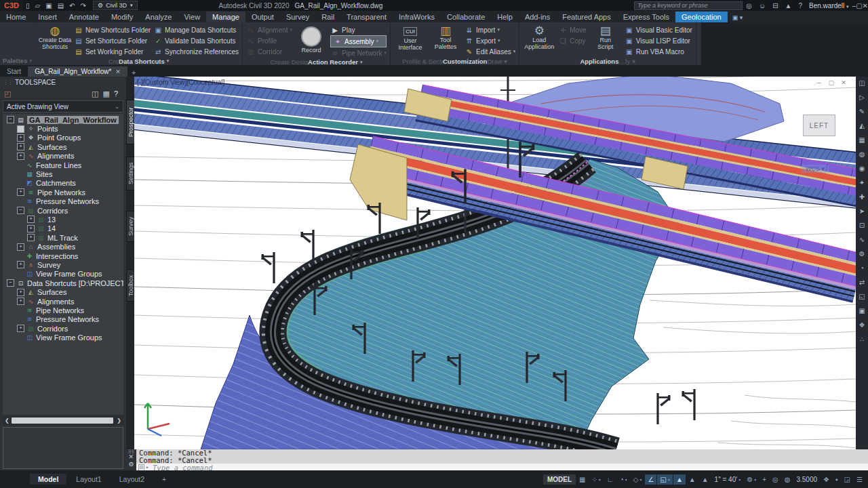 This screenshot has width=868, height=488. What do you see at coordinates (63, 310) in the screenshot?
I see `tree-item-pipe-networks: ≋Pipe Networks` at bounding box center [63, 310].